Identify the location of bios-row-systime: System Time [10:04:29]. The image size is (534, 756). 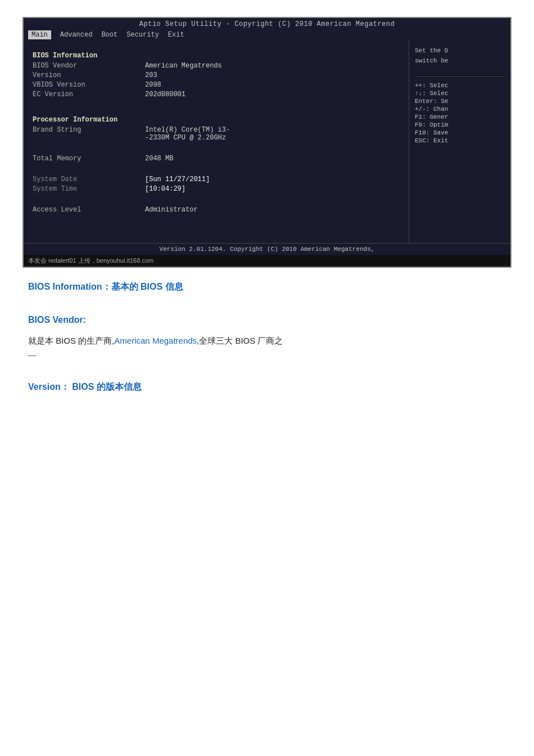
(216, 189).